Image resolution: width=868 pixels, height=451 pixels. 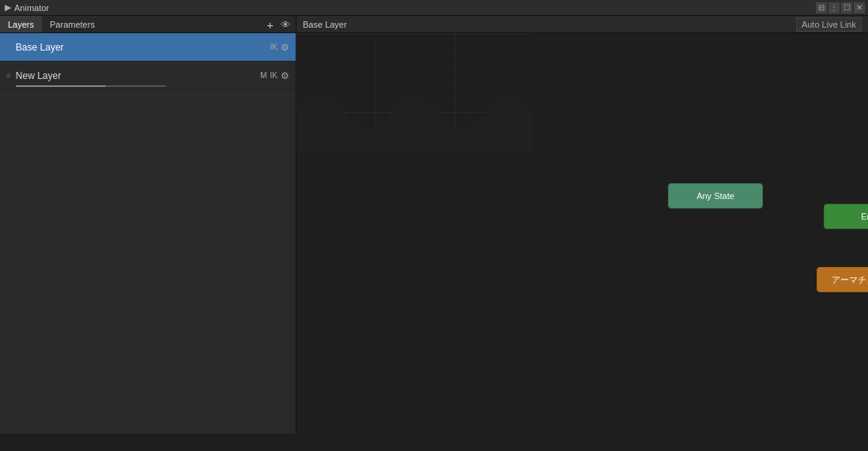 I want to click on close-button: ✕, so click(x=859, y=8).